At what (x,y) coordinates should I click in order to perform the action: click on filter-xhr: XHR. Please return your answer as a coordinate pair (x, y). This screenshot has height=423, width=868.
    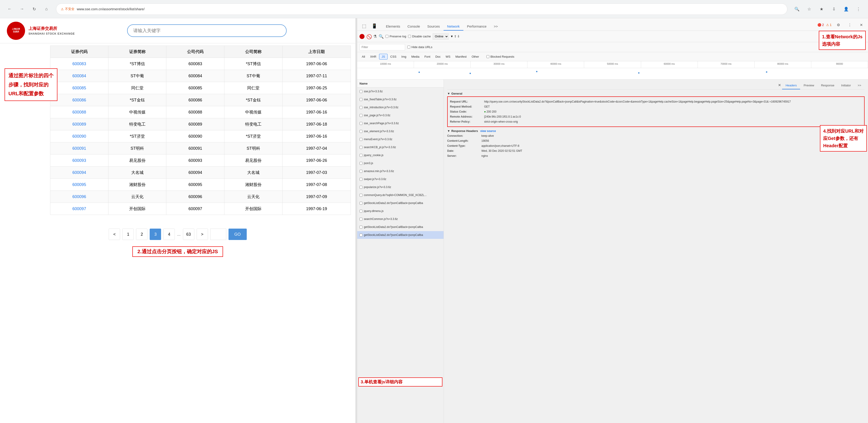
    Looking at the image, I should click on (373, 57).